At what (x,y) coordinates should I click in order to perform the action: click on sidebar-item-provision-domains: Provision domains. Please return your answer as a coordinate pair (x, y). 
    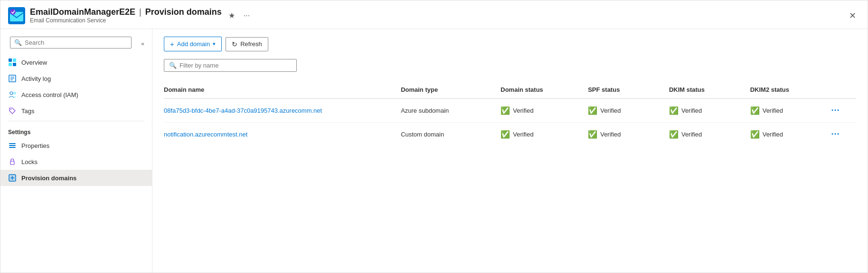
    Looking at the image, I should click on (76, 178).